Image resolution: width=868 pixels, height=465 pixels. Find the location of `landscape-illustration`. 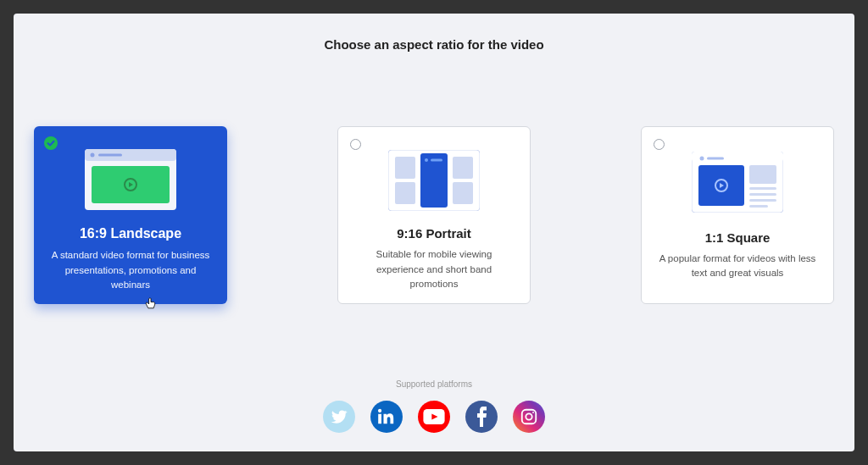

landscape-illustration is located at coordinates (131, 180).